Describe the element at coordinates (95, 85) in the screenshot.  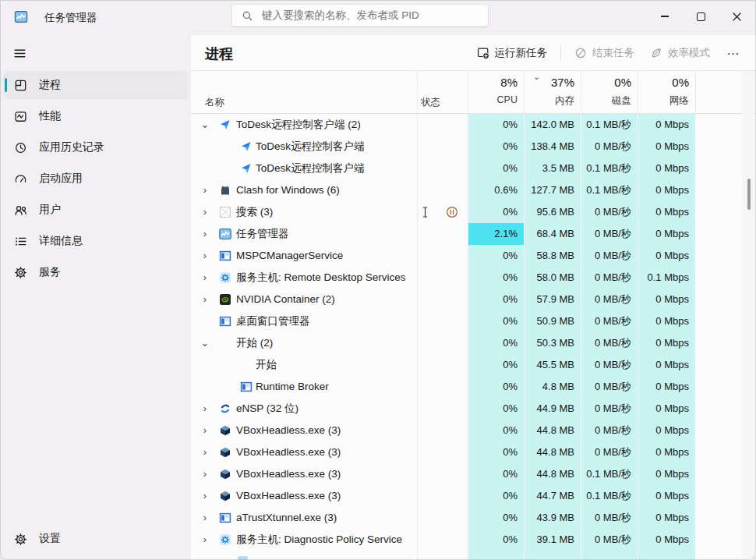
I see `sidebar-item-processes: 进程` at that location.